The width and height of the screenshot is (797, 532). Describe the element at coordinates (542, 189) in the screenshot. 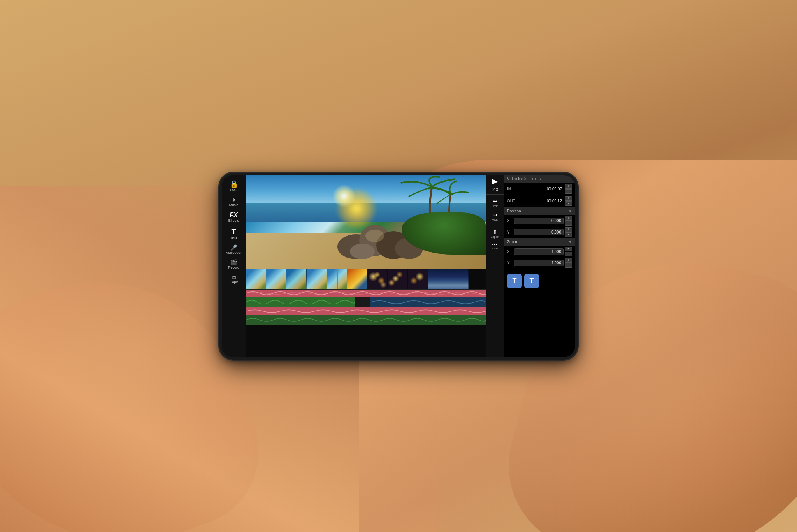

I see `in-value: 00:00:07` at that location.